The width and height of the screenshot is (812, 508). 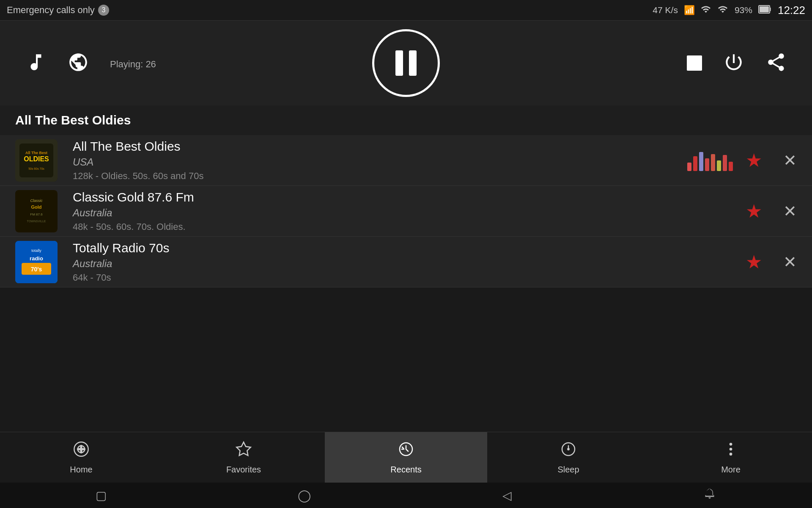 I want to click on table-row: totally radio 70's Totally Radio 70s Aus…, so click(x=406, y=262).